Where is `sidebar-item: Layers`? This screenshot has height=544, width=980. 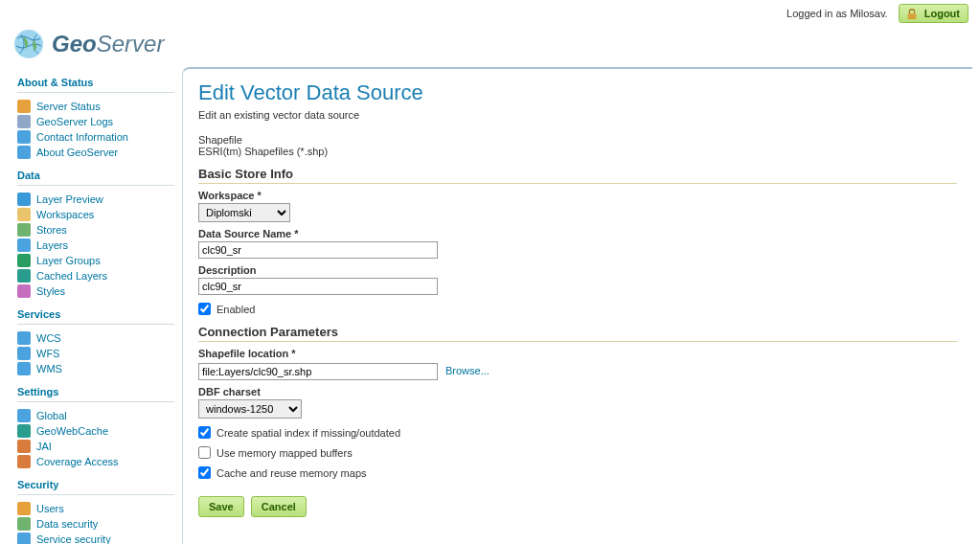 sidebar-item: Layers is located at coordinates (96, 245).